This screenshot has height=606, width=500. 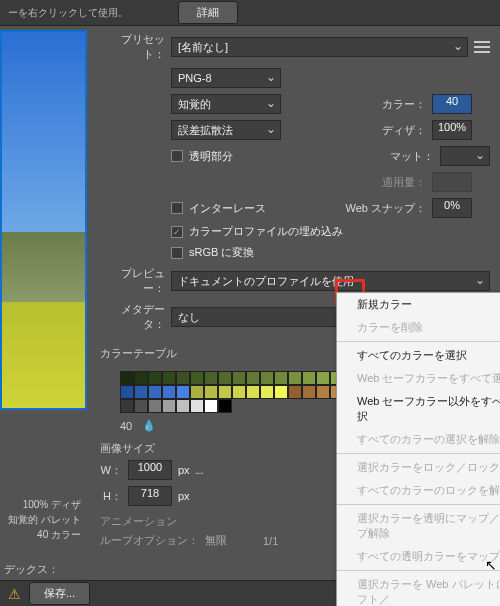 I want to click on menu-select-nonweb: Web セーフカラー以外をすべて選択, so click(x=418, y=409).